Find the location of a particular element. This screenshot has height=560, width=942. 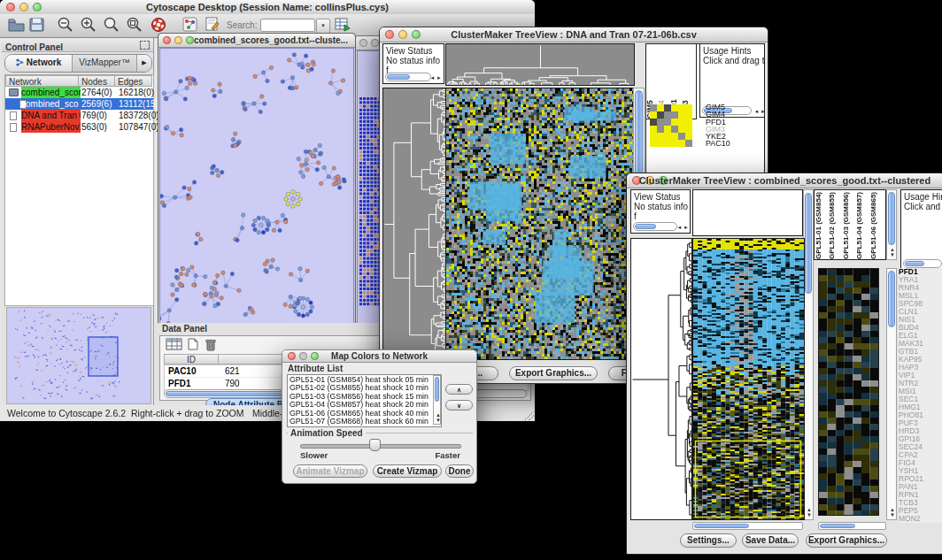

attribute-table-icon is located at coordinates (174, 346).